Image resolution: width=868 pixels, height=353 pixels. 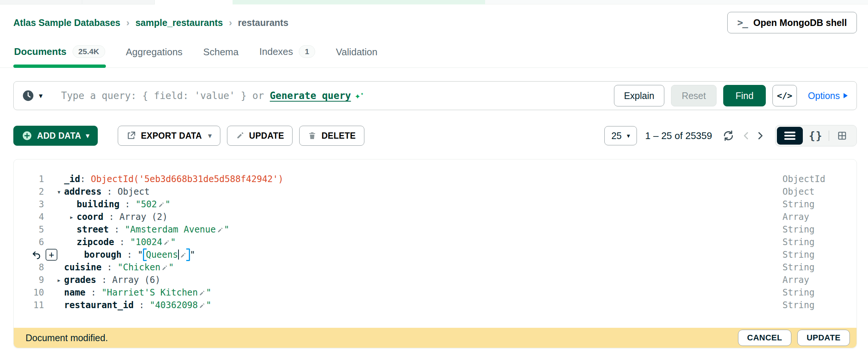 I want to click on field-name: restaurant_id, so click(x=99, y=305).